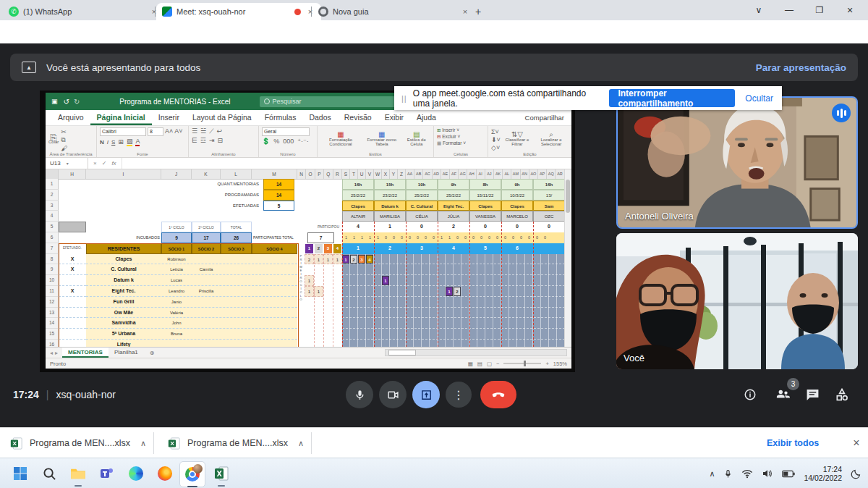 This screenshot has width=868, height=488. Describe the element at coordinates (71, 117) in the screenshot. I see `menu-tab-arquivo: Arquivo` at that location.